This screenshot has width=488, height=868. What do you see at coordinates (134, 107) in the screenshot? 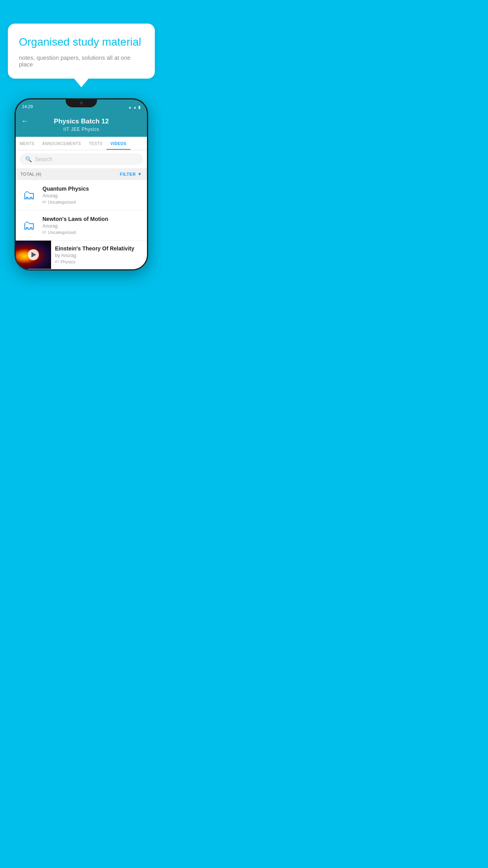
I see `status-icons` at bounding box center [134, 107].